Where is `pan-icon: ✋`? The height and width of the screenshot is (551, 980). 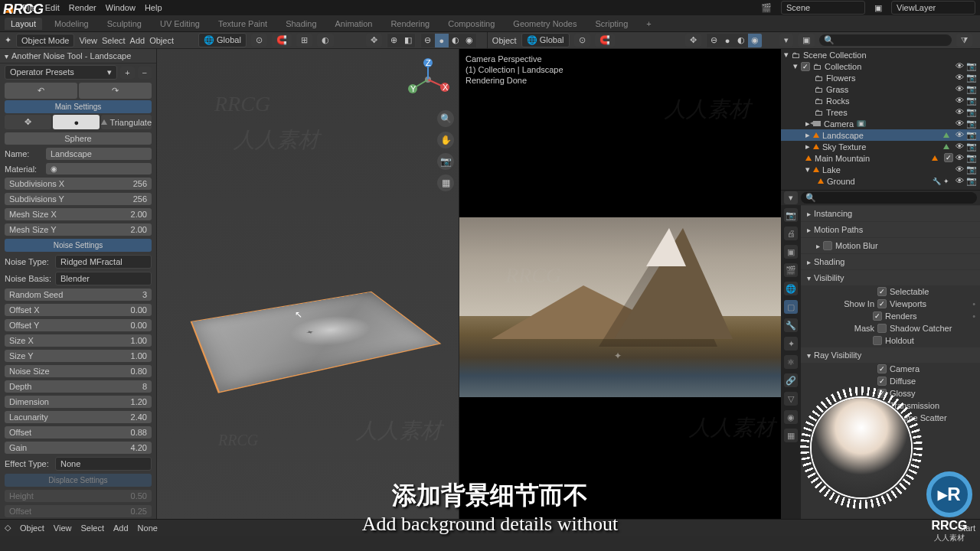 pan-icon: ✋ is located at coordinates (446, 140).